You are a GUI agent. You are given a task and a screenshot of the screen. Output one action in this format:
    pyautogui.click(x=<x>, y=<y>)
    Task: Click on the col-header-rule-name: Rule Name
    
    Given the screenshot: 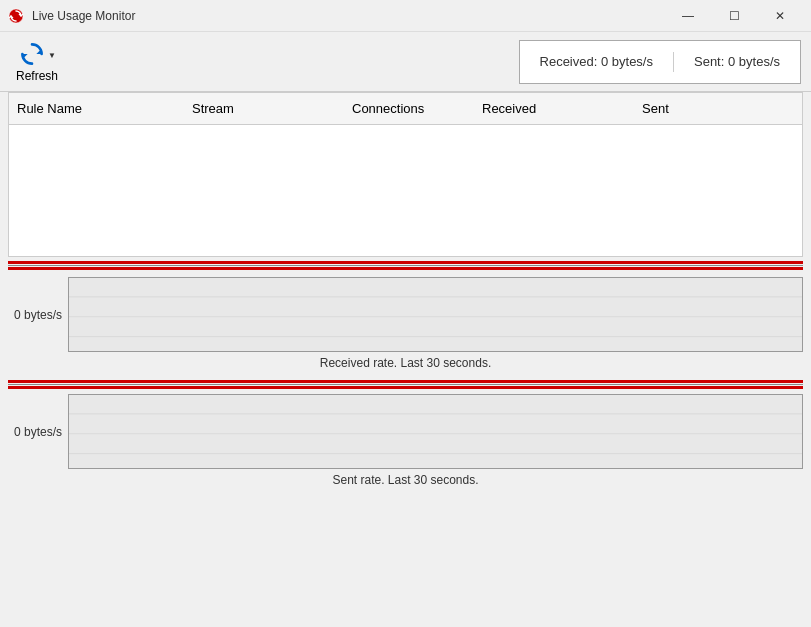 What is the action you would take?
    pyautogui.click(x=96, y=108)
    